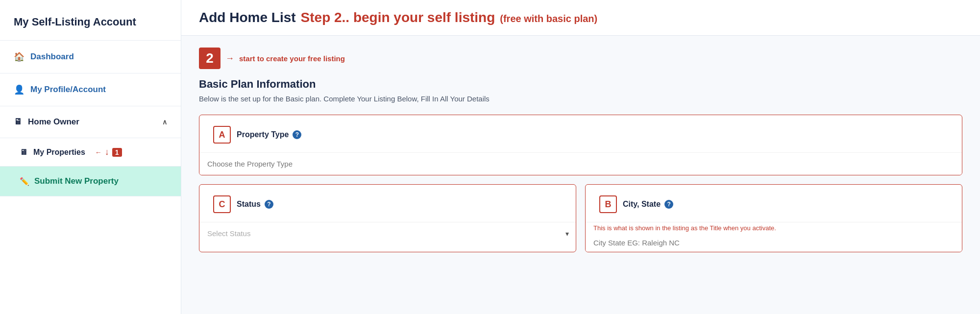 The image size is (980, 314). Describe the element at coordinates (24, 152) in the screenshot. I see `my-properties-icon: 🖥` at that location.